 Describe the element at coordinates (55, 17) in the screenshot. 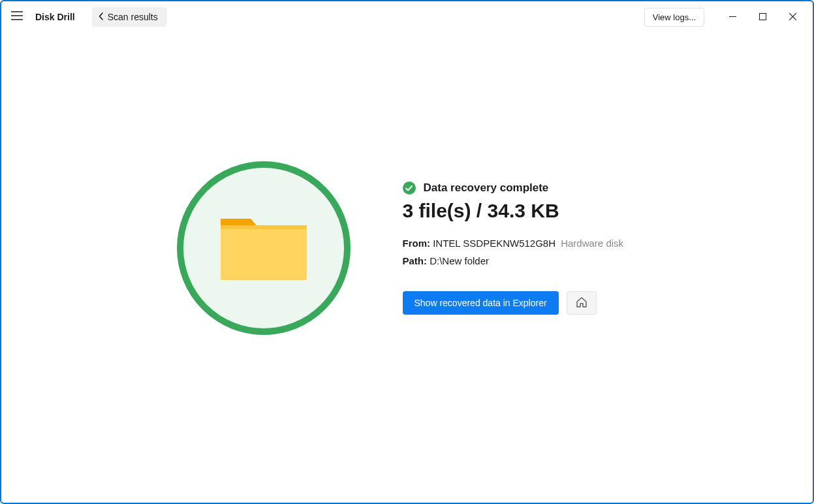

I see `app-title: Disk Drill` at that location.